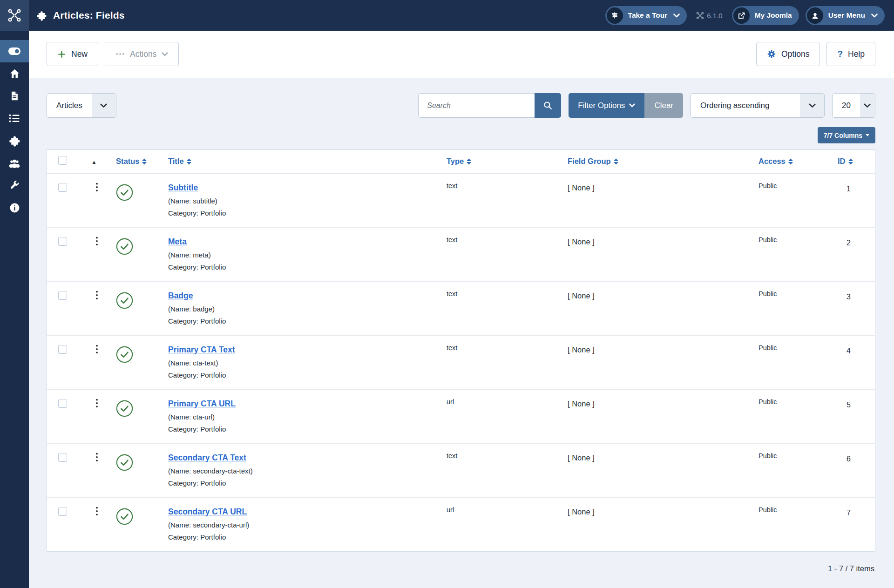 This screenshot has height=588, width=894. What do you see at coordinates (851, 54) in the screenshot?
I see `help-button: ? Help` at bounding box center [851, 54].